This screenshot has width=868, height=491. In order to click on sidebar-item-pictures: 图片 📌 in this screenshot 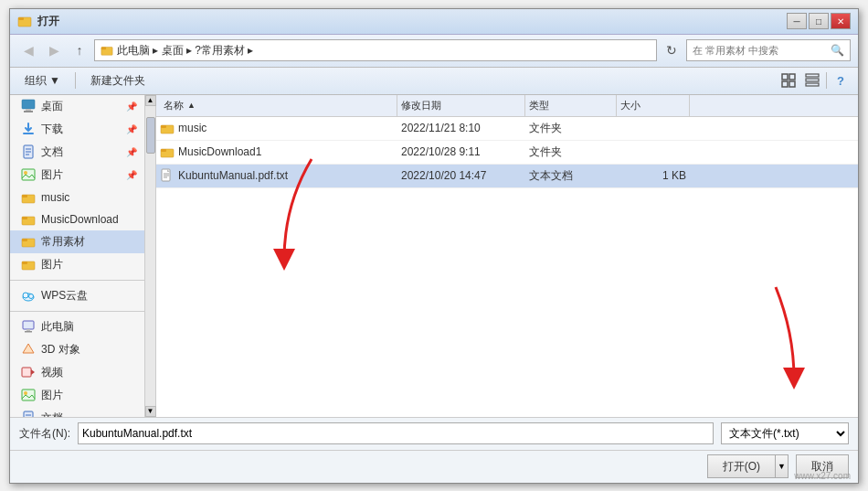, I will do `click(77, 176)`.